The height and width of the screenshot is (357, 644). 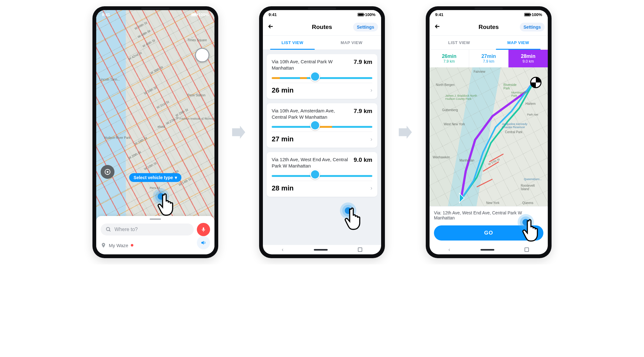 I want to click on phone-frame-3: 9:41 100% Routes Settings LIST VIEW MAP …, so click(x=489, y=132).